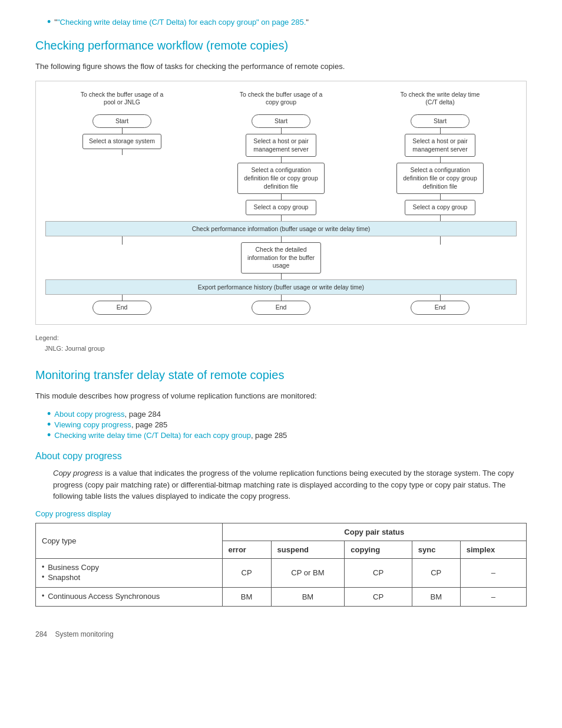 The image size is (562, 728). Describe the element at coordinates (440, 308) in the screenshot. I see `col3-end: End` at that location.